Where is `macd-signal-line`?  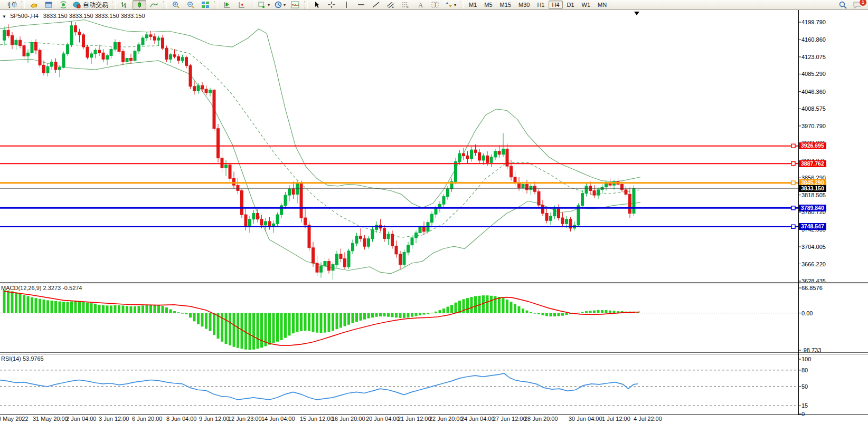 macd-signal-line is located at coordinates (322, 319).